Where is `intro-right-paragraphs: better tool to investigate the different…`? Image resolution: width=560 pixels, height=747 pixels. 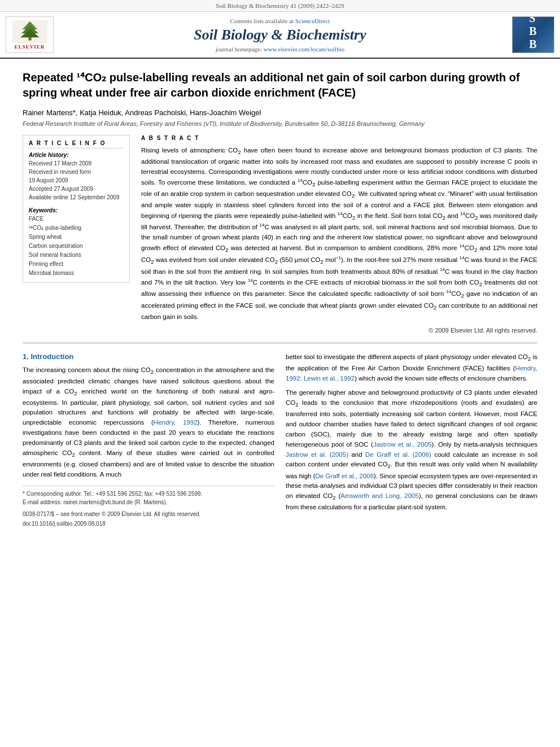 intro-right-paragraphs: better tool to investigate the different… is located at coordinates (412, 433).